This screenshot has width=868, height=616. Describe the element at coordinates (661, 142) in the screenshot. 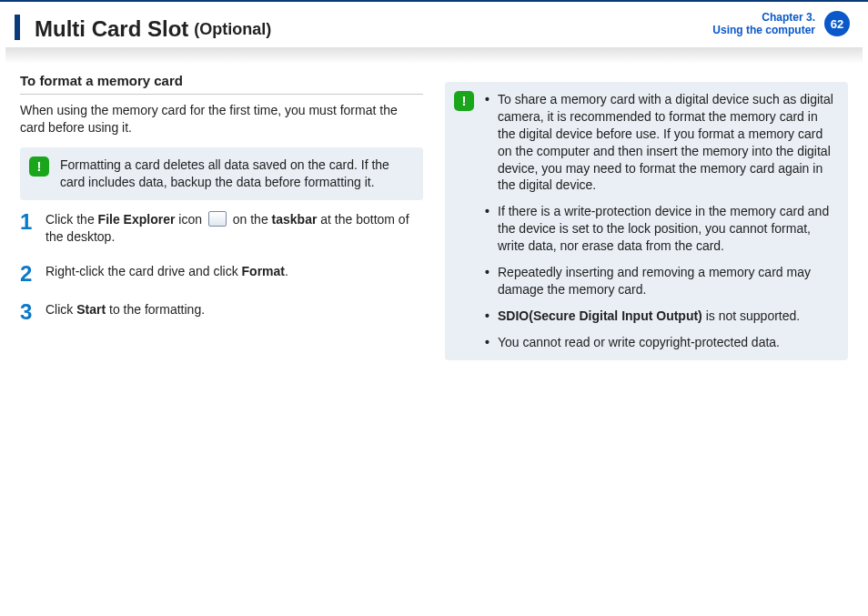

I see `list-item: To share a memory card with a digital de…` at that location.